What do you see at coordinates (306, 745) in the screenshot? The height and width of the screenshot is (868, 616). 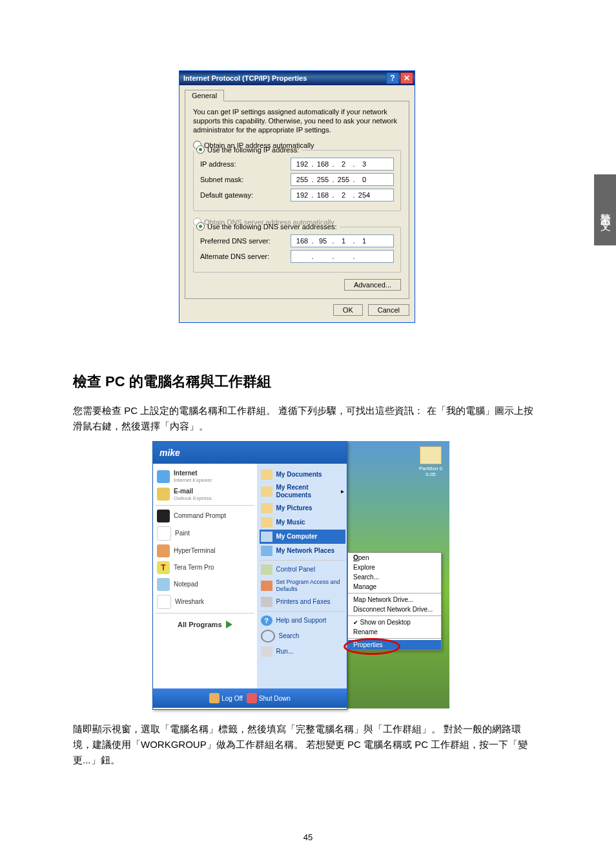 I see `paragraph-2: 隨即顯示視窗，選取「電腦名稱」標籤，然後填寫「完整電腦名稱」與「工作群組」。 對…` at bounding box center [306, 745].